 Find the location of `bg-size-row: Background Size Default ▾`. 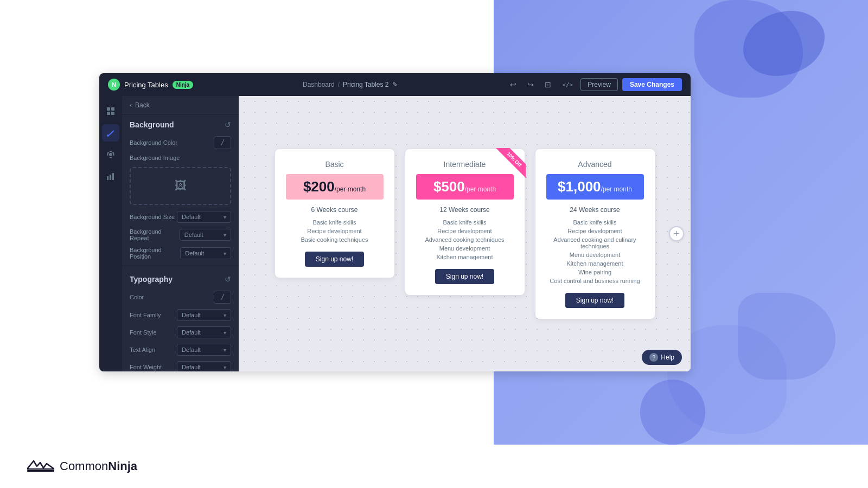

bg-size-row: Background Size Default ▾ is located at coordinates (180, 217).